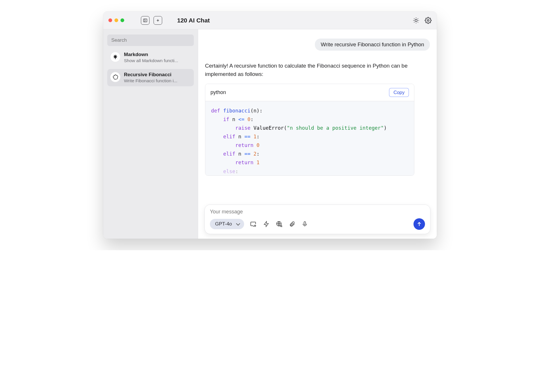 This screenshot has width=540, height=392. I want to click on thread-item-recursive-fibonacci: Recursive Fibonacci Write Fibonacci func…, so click(151, 78).